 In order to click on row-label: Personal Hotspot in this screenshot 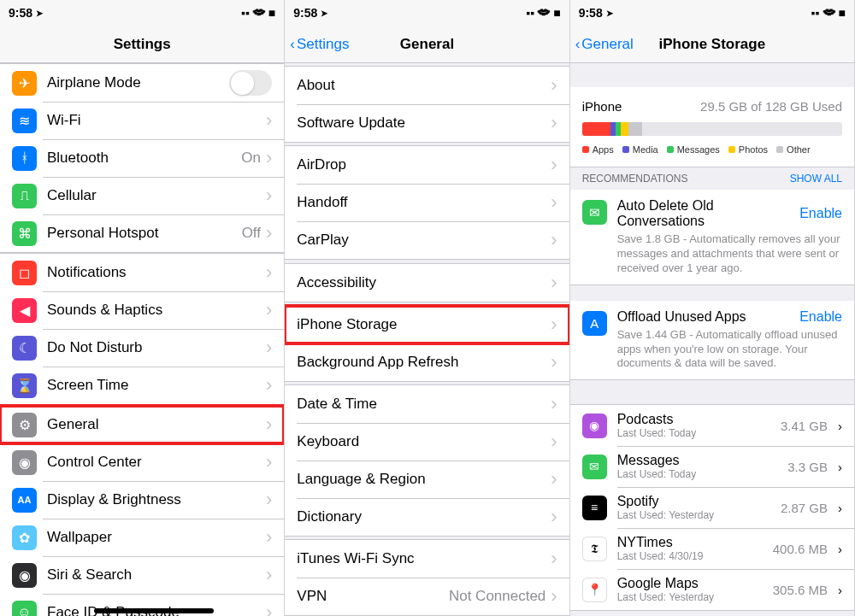, I will do `click(144, 233)`.